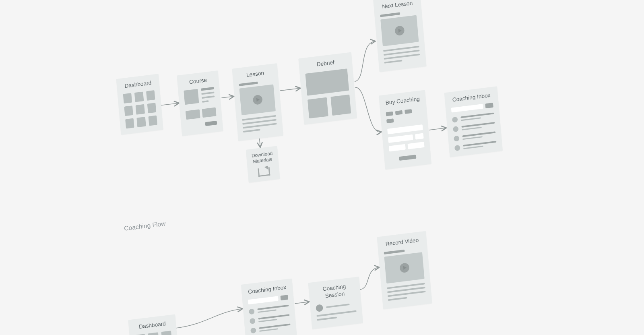 The width and height of the screenshot is (644, 335). Describe the element at coordinates (328, 88) in the screenshot. I see `card-debrief: Debrief` at that location.